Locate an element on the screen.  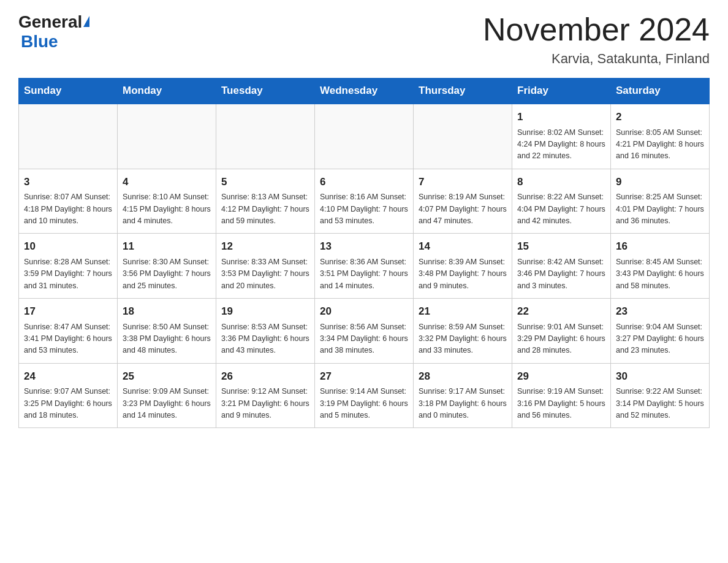
week-row: 24Sunrise: 9:07 AM Sunset: 3:25 PM Dayli… is located at coordinates (364, 396).